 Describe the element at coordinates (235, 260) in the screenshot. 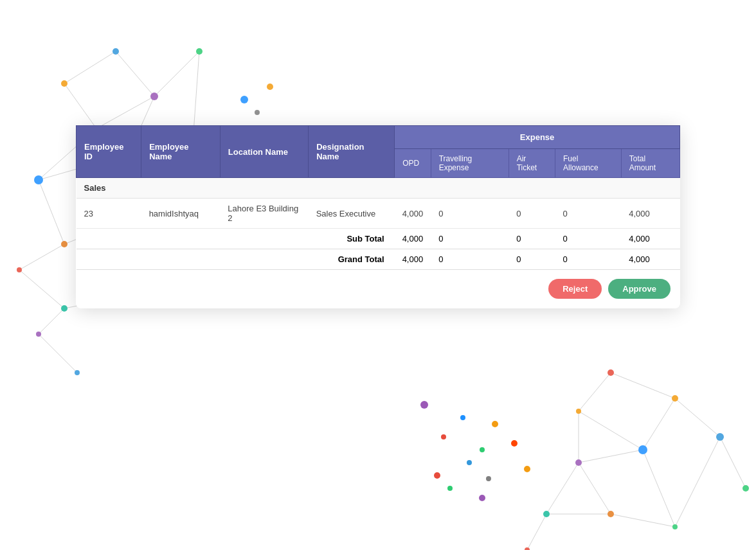

I see `grandtotal-label: Grand Total` at that location.